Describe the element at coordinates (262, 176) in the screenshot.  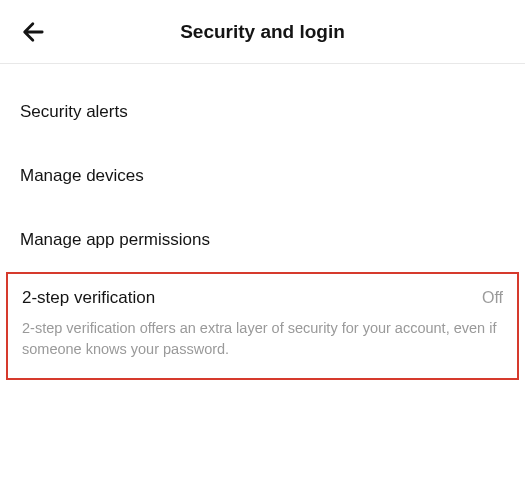
I see `list-item-manage-devices: Manage devices` at that location.